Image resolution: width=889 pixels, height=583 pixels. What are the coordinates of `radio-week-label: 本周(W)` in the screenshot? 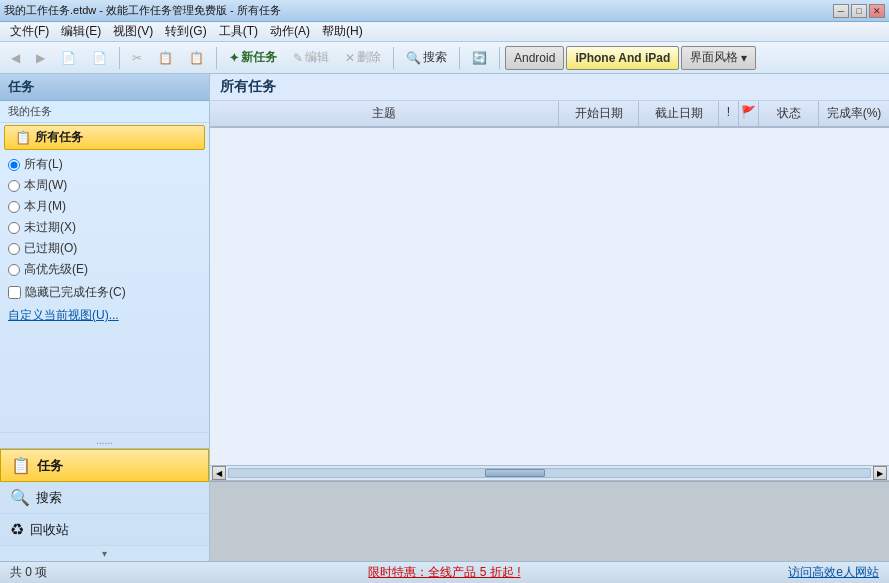 It's located at (46, 186).